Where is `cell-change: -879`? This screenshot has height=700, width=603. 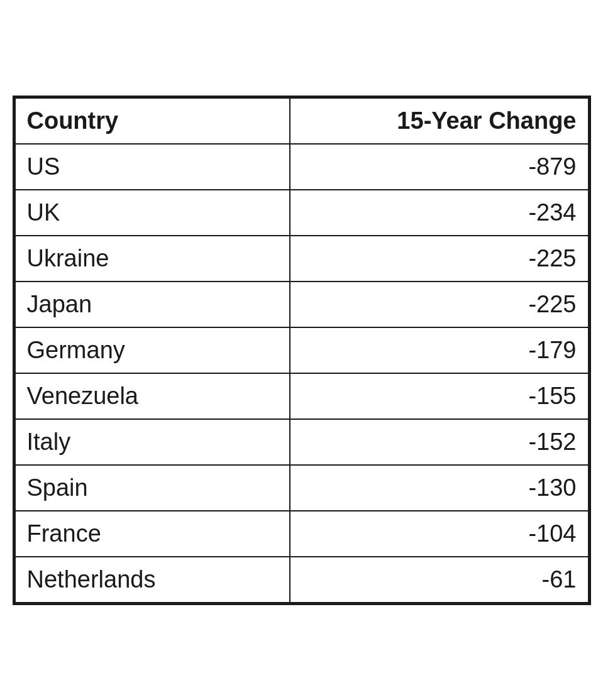 cell-change: -879 is located at coordinates (439, 167).